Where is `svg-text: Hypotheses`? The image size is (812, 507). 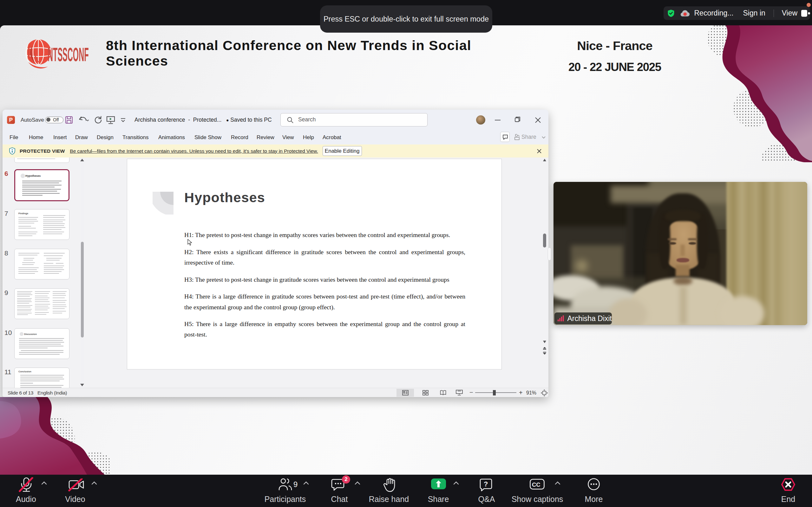 svg-text: Hypotheses is located at coordinates (33, 176).